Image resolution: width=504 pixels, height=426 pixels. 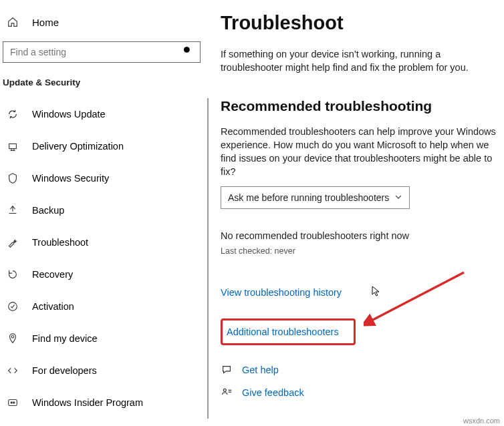 I want to click on search-field, so click(x=87, y=52).